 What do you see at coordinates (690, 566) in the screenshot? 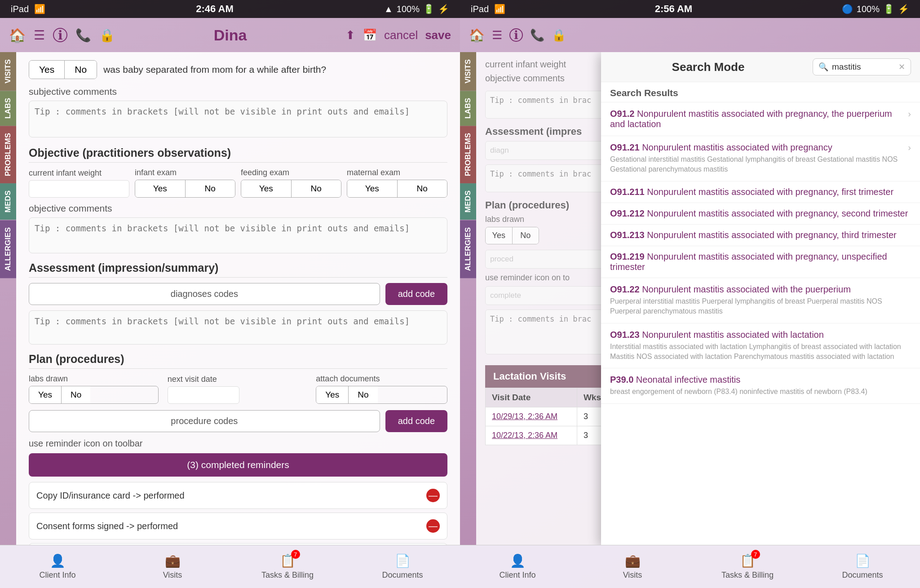
I see `right-bottom-tabs: 👤 Client Info 💼 Visits 📋 7 Tasks & Billi…` at bounding box center [690, 566].